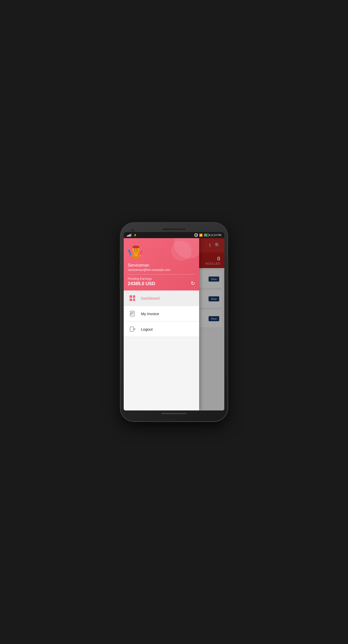 The image size is (348, 644). Describe the element at coordinates (174, 321) in the screenshot. I see `phone-screen: ⚡ 📶 12:24 PM t 🔍` at that location.